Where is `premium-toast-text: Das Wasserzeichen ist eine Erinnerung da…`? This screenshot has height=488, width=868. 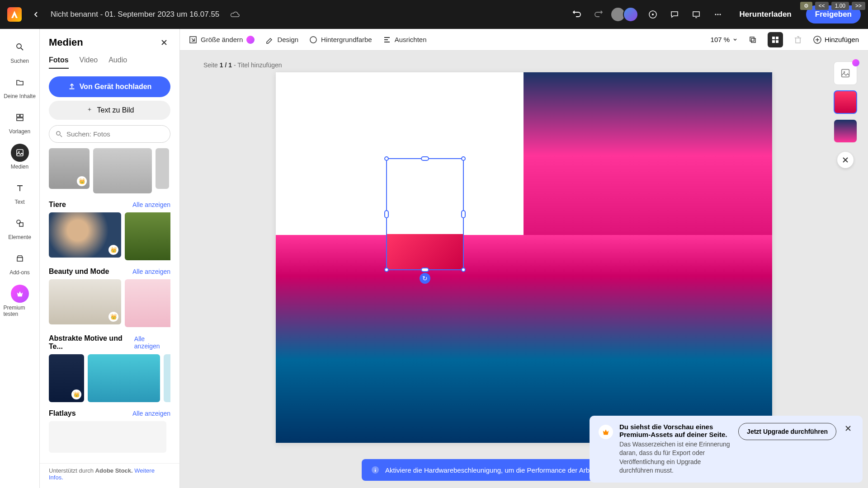 premium-toast-text: Das Wasserzeichen ist eine Erinnerung da… is located at coordinates (675, 458).